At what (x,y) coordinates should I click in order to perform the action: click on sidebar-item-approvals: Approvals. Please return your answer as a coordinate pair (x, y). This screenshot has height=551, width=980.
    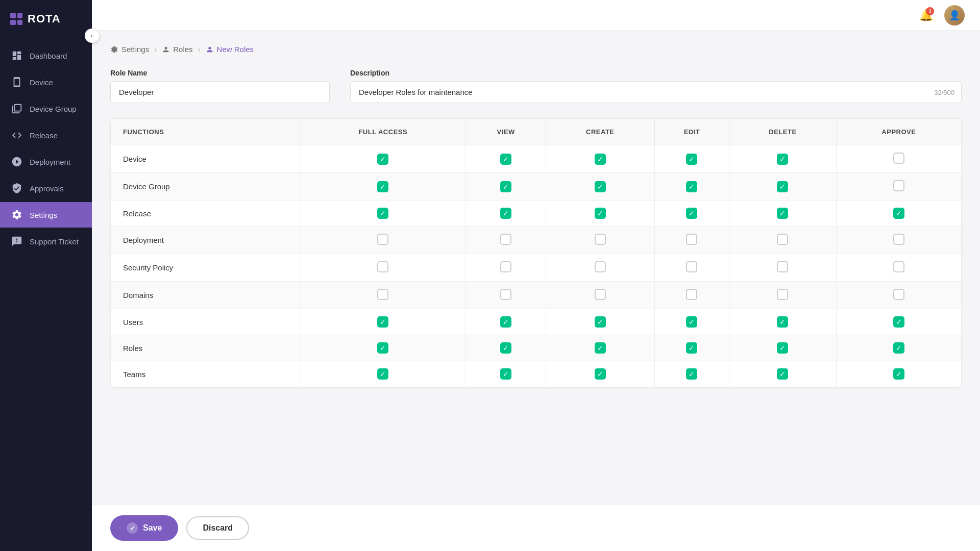
    Looking at the image, I should click on (46, 188).